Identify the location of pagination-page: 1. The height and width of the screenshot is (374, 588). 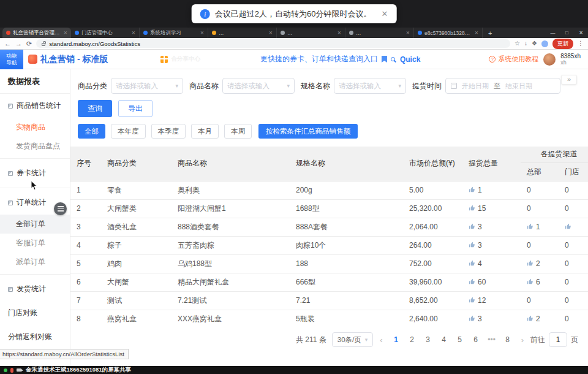
(396, 340).